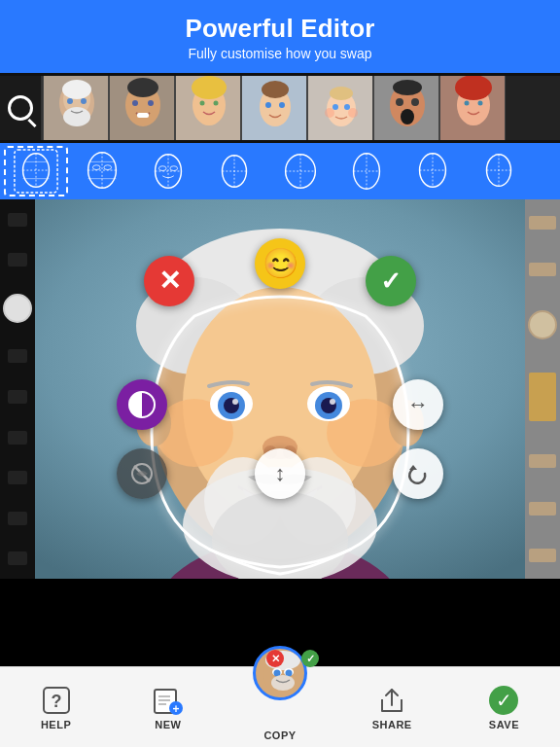 This screenshot has width=560, height=747. What do you see at coordinates (280, 707) in the screenshot?
I see `copy-button: ✕ ✓ COPY` at bounding box center [280, 707].